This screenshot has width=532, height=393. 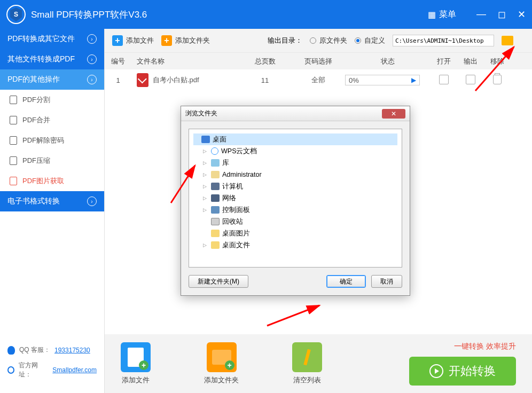 I want to click on ic-user-icon, so click(x=215, y=175).